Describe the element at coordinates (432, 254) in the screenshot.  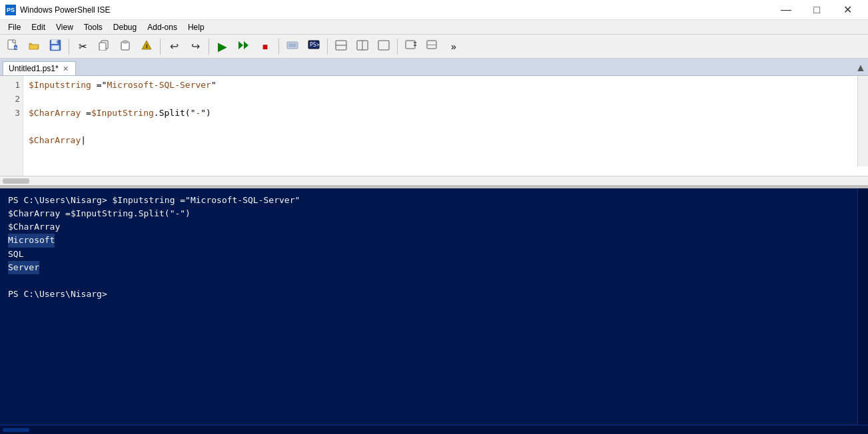
I see `console-line-5: SQL` at that location.